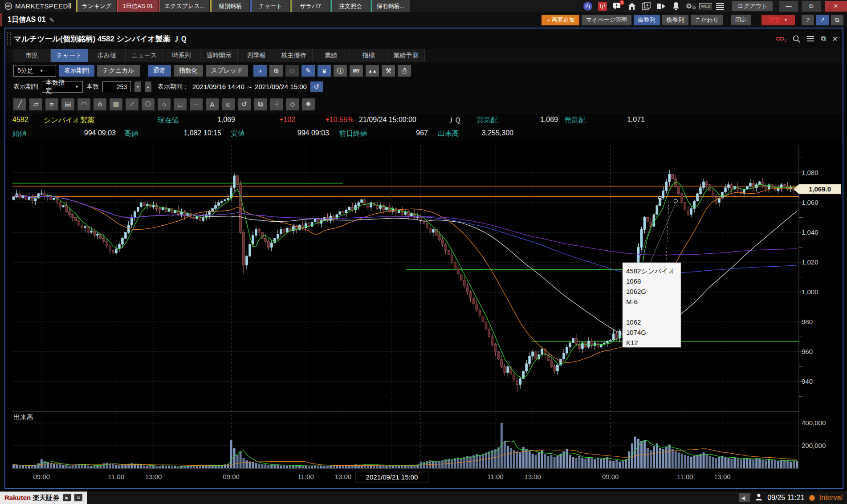 This screenshot has width=847, height=504. I want to click on eraser-tool: ◇, so click(292, 104).